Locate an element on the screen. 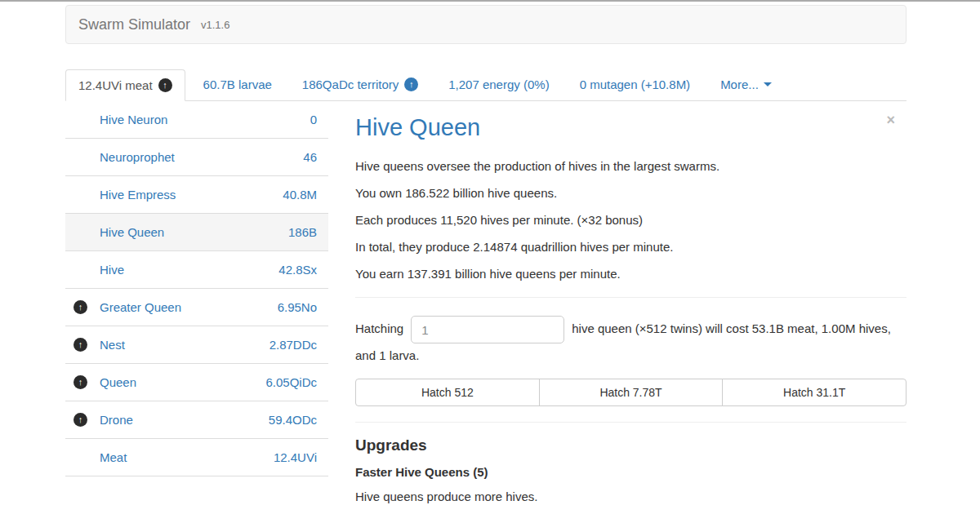  page-top-divider is located at coordinates (490, 1).